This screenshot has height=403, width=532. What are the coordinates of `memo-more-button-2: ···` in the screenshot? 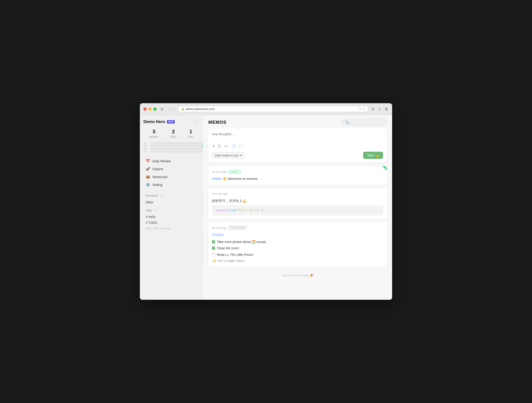 It's located at (381, 194).